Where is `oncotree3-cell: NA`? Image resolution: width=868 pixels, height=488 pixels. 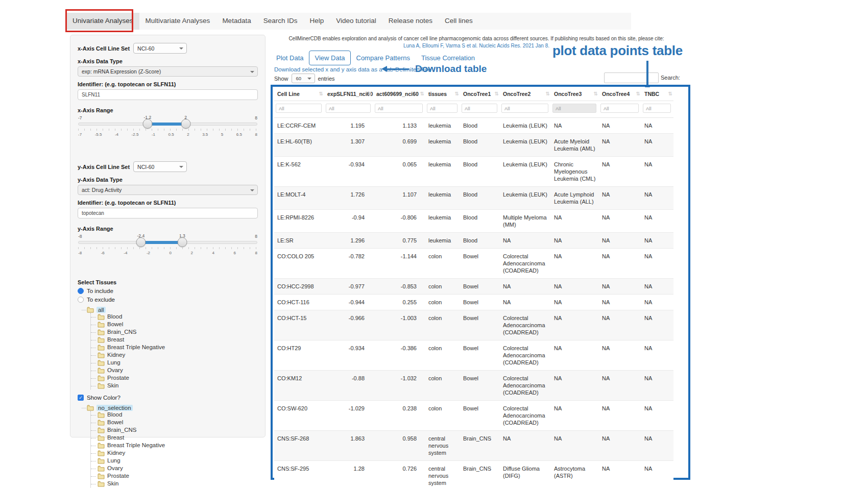 oncotree3-cell: NA is located at coordinates (575, 446).